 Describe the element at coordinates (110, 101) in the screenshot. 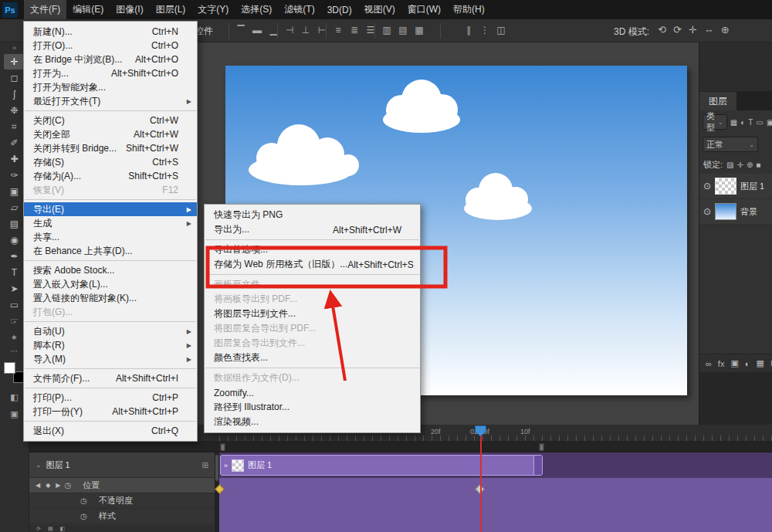

I see `menu-item: 最近打开文件(T) ▶` at that location.